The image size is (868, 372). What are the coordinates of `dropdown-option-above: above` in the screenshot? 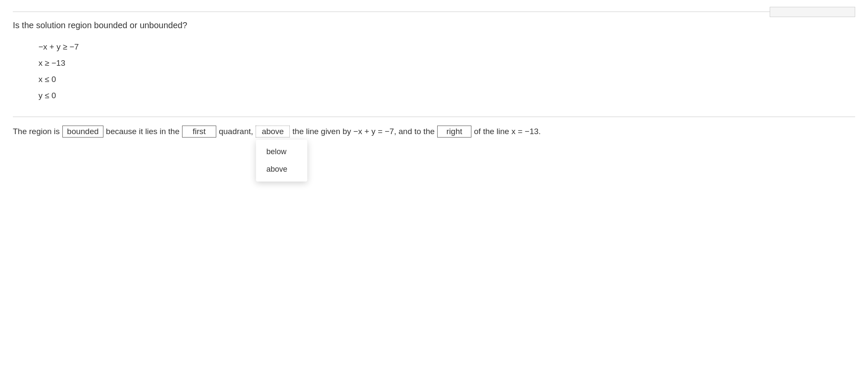 It's located at (282, 169).